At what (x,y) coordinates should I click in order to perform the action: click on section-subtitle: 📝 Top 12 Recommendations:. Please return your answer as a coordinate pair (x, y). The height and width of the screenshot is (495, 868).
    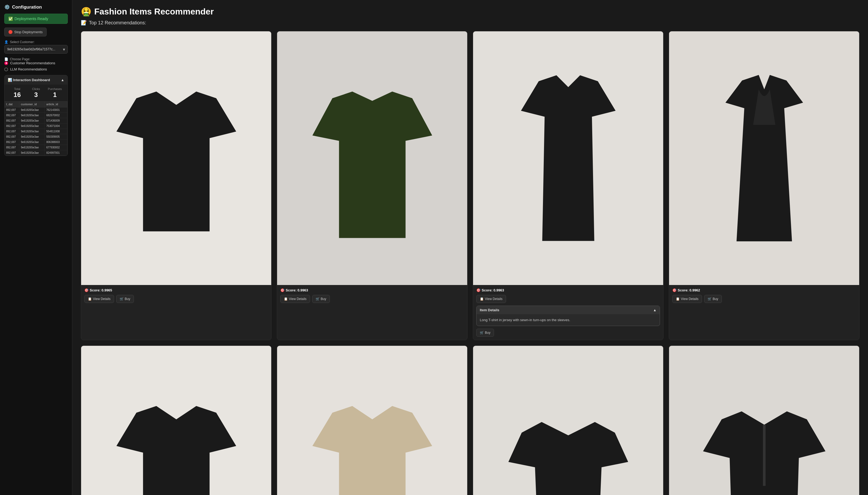
    Looking at the image, I should click on (470, 23).